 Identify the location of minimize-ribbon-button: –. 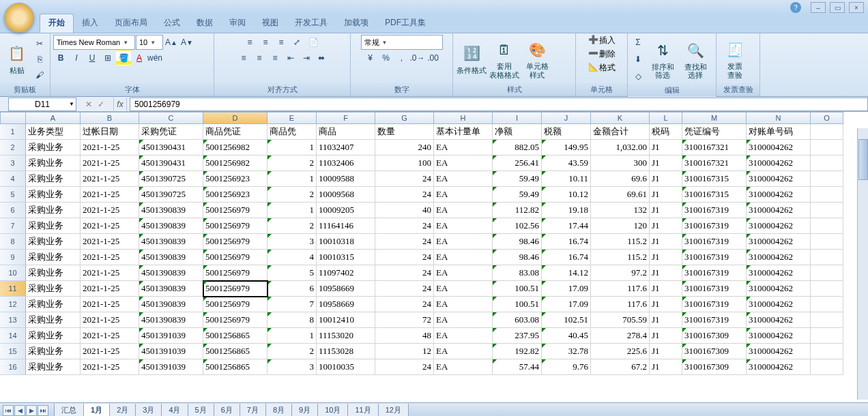
(818, 8).